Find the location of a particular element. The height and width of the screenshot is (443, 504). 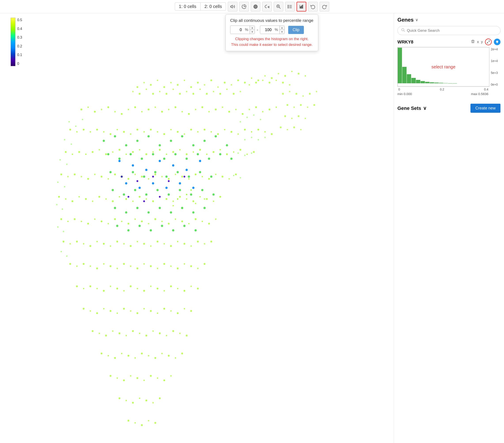

clip-min-up: ▲ is located at coordinates (252, 28).